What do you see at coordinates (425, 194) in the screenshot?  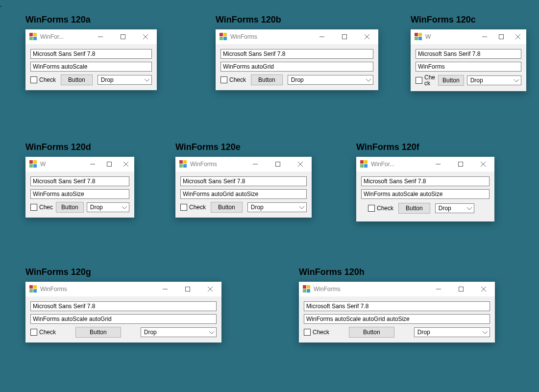 I see `textbox-mode: WinForms autoScale autoSize` at bounding box center [425, 194].